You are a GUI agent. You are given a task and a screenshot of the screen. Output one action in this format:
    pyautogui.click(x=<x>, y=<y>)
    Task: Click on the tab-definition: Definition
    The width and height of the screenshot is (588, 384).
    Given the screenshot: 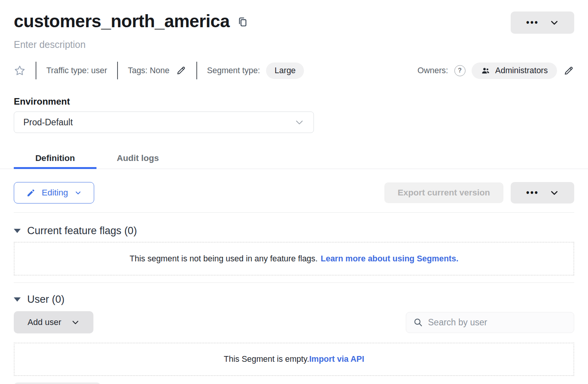 What is the action you would take?
    pyautogui.click(x=55, y=158)
    